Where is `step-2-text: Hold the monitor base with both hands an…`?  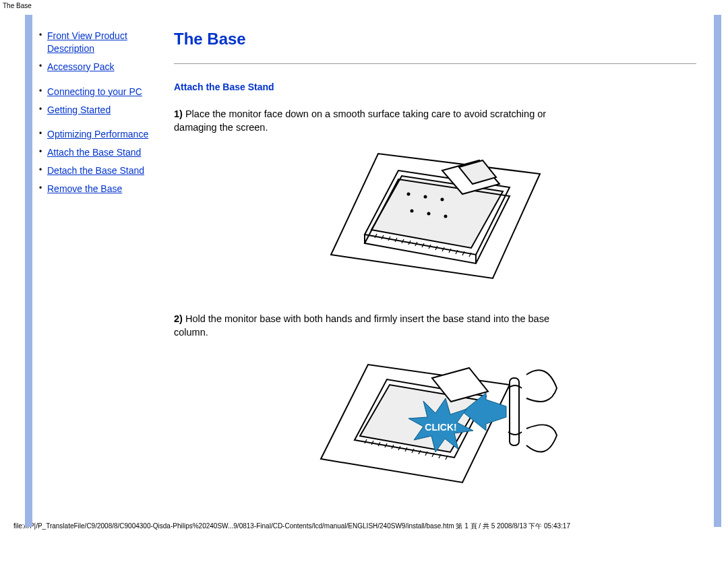
step-2-text: Hold the monitor base with both hands an… is located at coordinates (361, 325).